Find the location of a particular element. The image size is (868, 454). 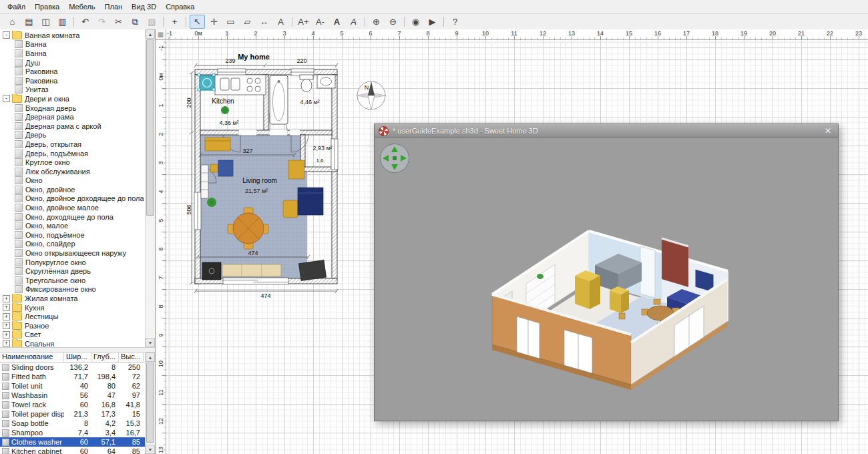

table-row: Kitchen cabinet606485 is located at coordinates (73, 450).